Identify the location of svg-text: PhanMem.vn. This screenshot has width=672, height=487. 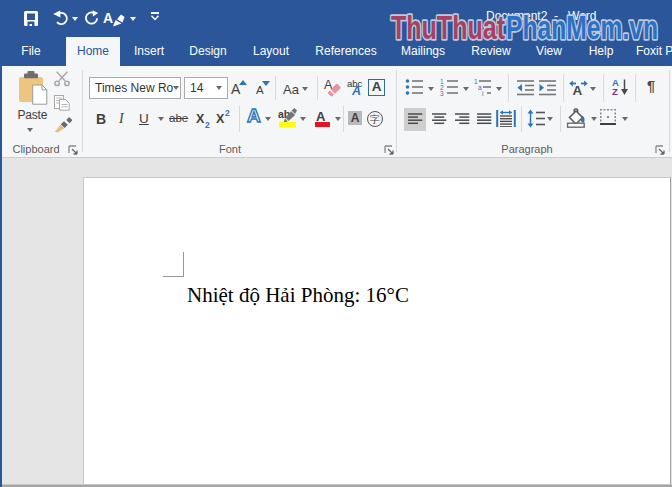
(582, 28).